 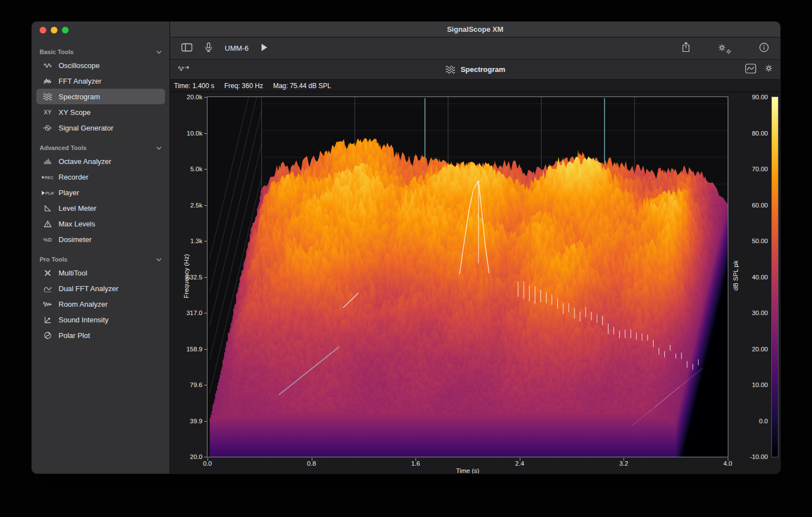 I want to click on y-tick-label: 2.5k, so click(x=186, y=205).